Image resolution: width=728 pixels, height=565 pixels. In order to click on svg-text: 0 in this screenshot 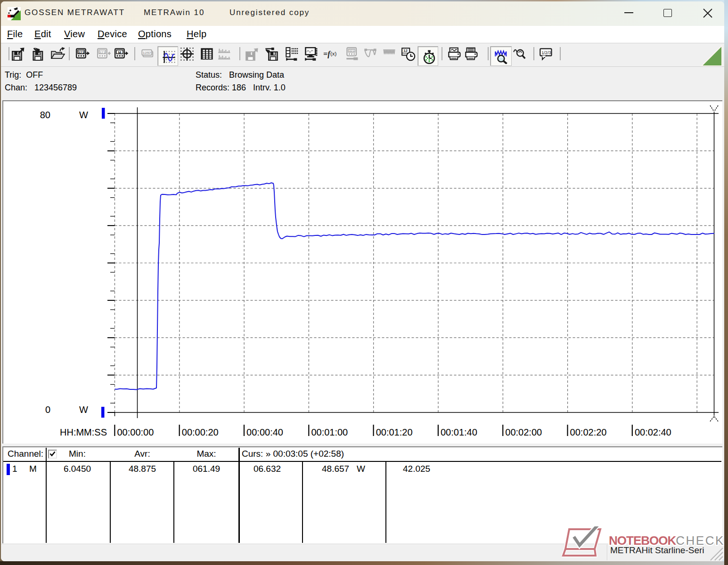, I will do `click(48, 410)`.